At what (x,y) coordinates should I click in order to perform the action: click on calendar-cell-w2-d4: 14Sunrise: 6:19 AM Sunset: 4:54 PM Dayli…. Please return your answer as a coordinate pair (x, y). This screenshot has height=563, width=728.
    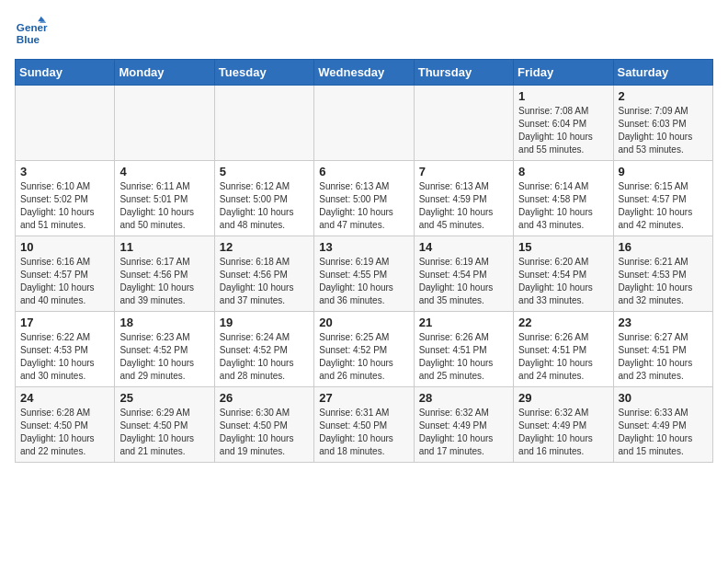
    Looking at the image, I should click on (463, 274).